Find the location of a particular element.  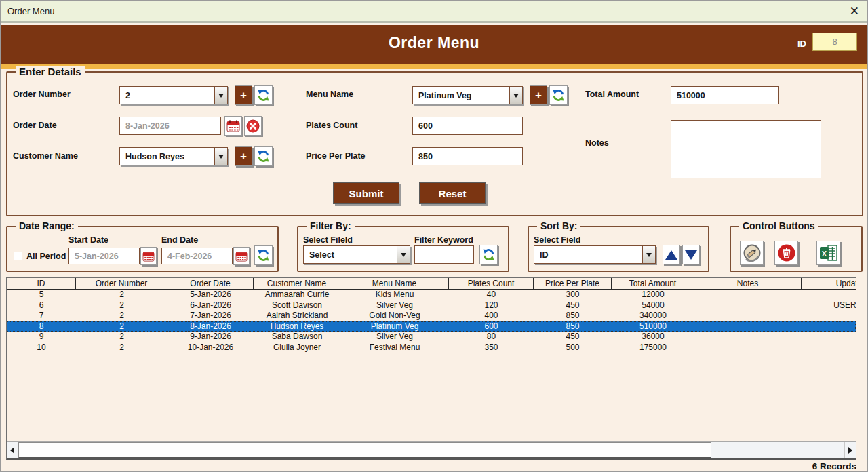

end-date-field is located at coordinates (197, 256).